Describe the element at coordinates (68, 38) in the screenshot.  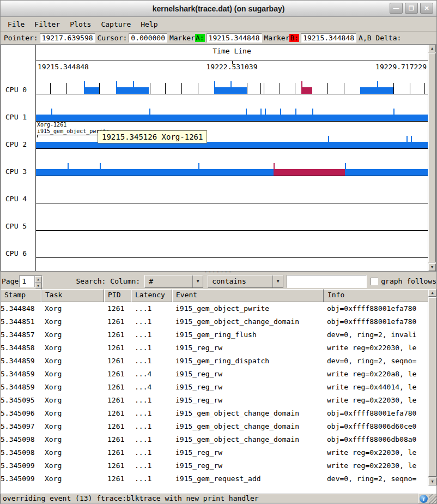
I see `pointer-value: 19217.639598` at that location.